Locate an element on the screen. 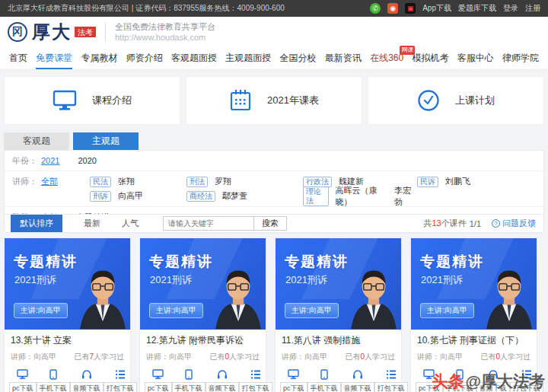  nav-branches: 全国分校 is located at coordinates (298, 58).